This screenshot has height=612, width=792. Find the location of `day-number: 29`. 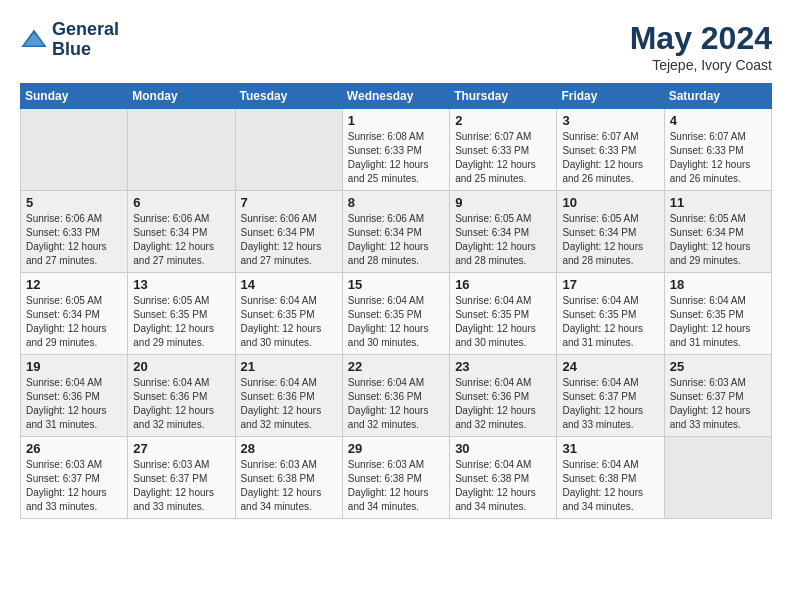

day-number: 29 is located at coordinates (396, 448).